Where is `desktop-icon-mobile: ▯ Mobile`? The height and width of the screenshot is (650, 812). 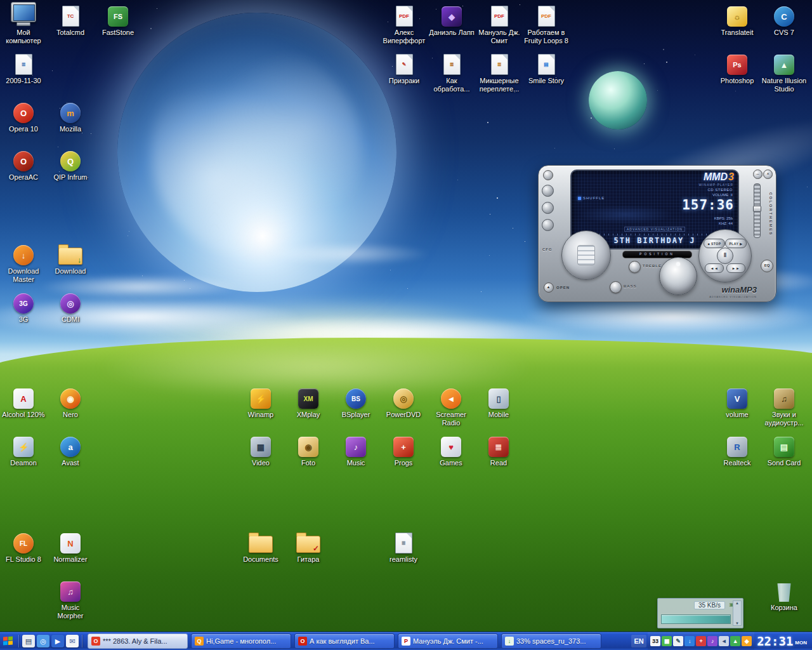
desktop-icon-mobile: ▯ Mobile is located at coordinates (499, 402).